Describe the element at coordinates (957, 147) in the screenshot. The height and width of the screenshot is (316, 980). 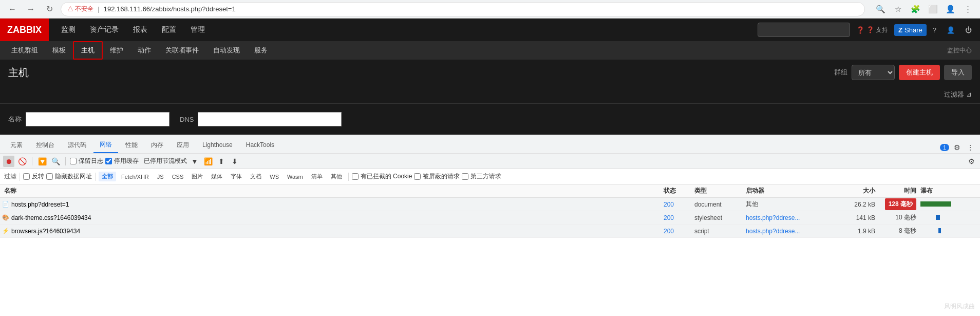
I see `devtools-settings-button: ⚙` at that location.